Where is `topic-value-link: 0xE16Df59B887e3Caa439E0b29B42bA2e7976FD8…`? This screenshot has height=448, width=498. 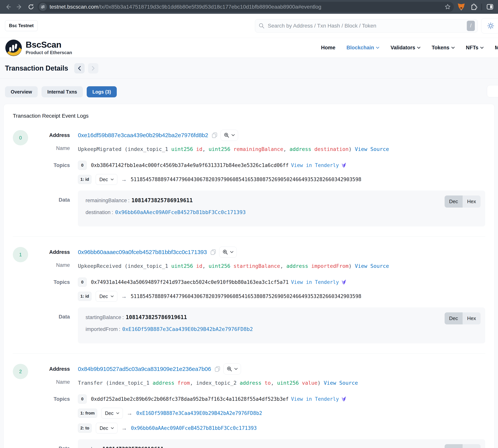 topic-value-link: 0xE16Df59B887e3Caa439E0b29B42bA2e7976FD8… is located at coordinates (199, 413).